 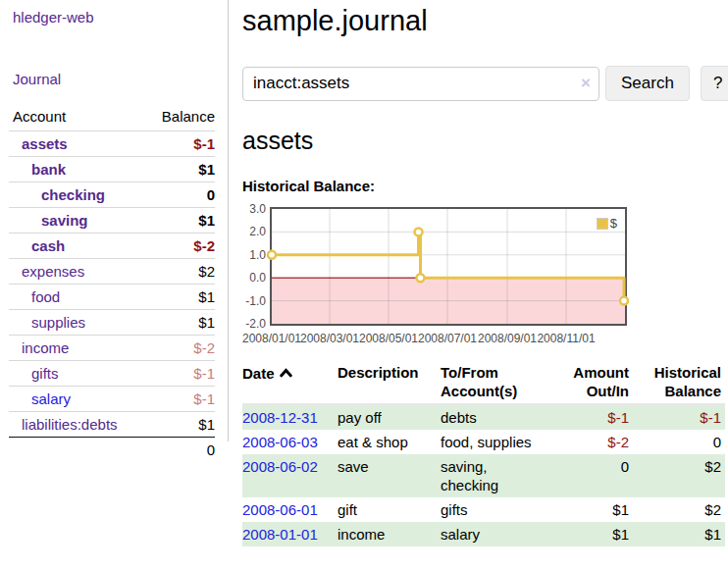 What do you see at coordinates (281, 534) in the screenshot?
I see `transaction-date-link: 2008-01-01` at bounding box center [281, 534].